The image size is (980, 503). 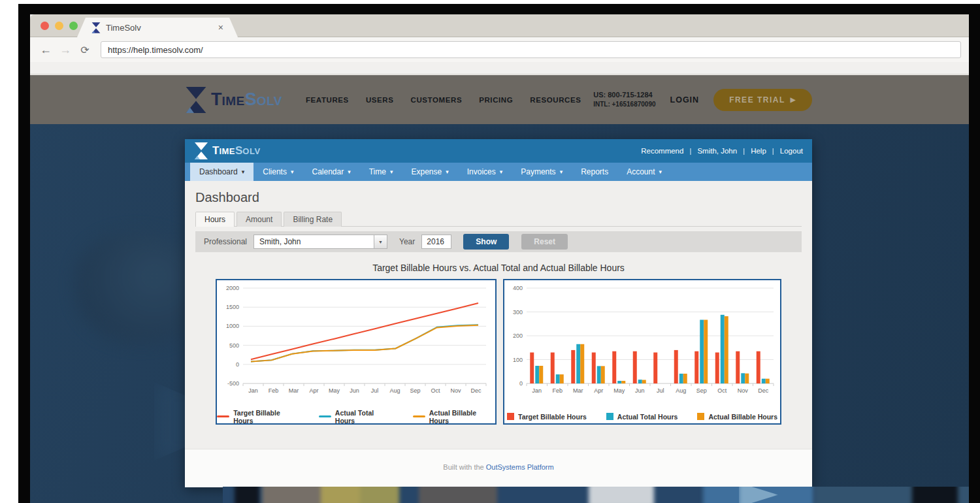 What do you see at coordinates (542, 172) in the screenshot?
I see `app-nav-payments: Payments▾` at bounding box center [542, 172].